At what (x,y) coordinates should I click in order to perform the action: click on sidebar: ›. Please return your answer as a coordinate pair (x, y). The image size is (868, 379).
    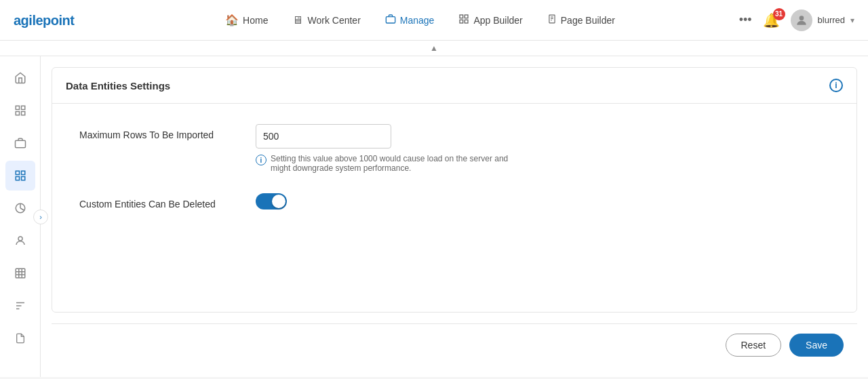
    Looking at the image, I should click on (20, 217).